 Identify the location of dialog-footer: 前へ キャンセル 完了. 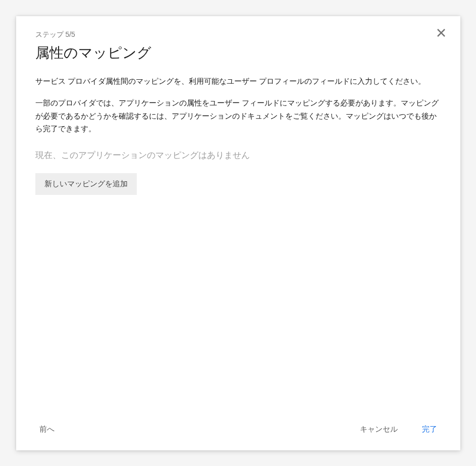
(238, 431).